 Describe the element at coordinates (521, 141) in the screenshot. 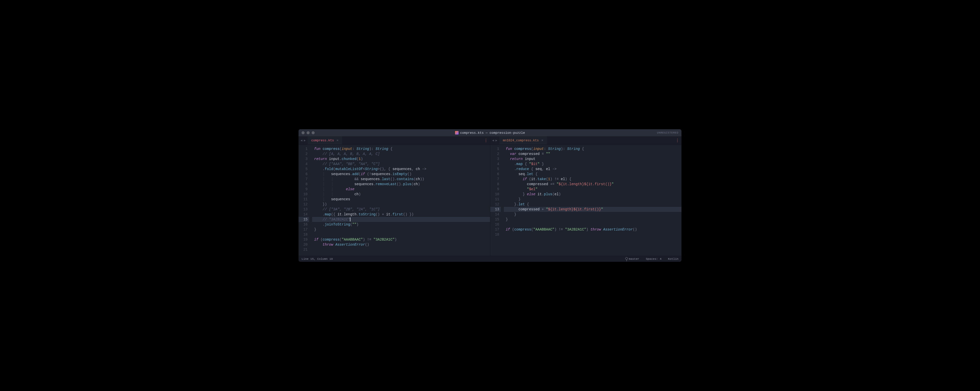

I see `tab-label: mn1024_compress.kts` at that location.